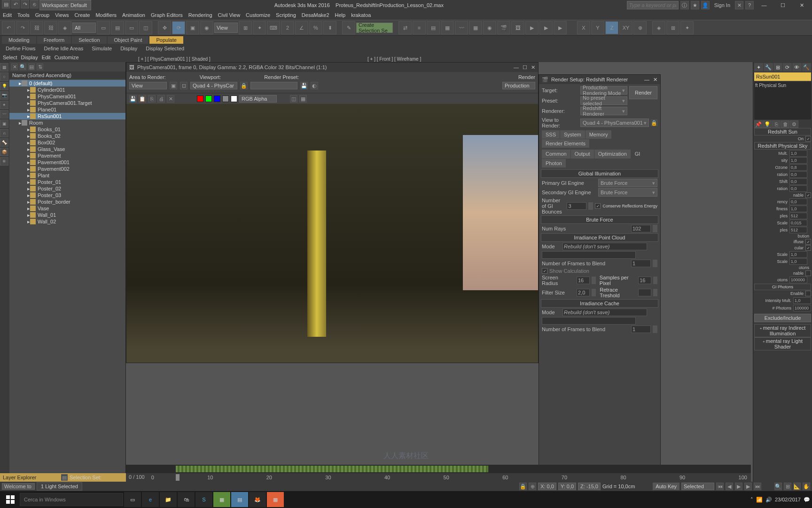  I want to click on render-iter-button: ▶, so click(546, 28).